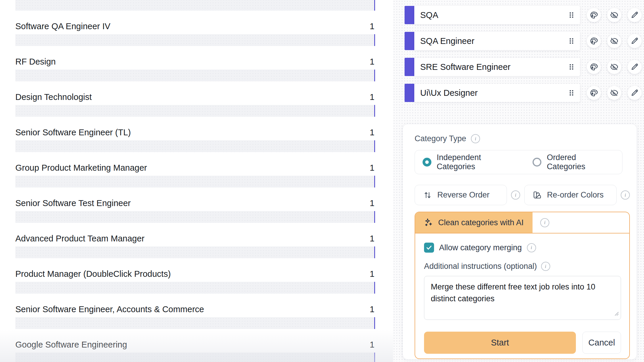  What do you see at coordinates (475, 139) in the screenshot?
I see `category-type-info-icon: i` at bounding box center [475, 139].